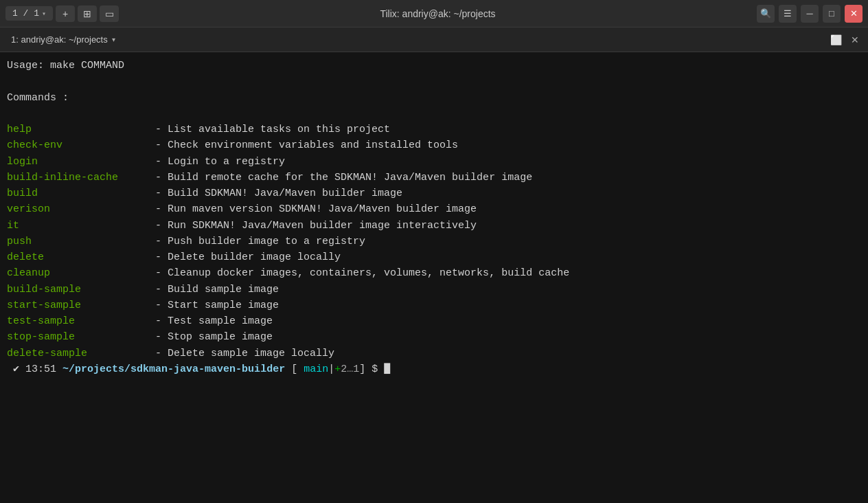  I want to click on command-name: login, so click(81, 162).